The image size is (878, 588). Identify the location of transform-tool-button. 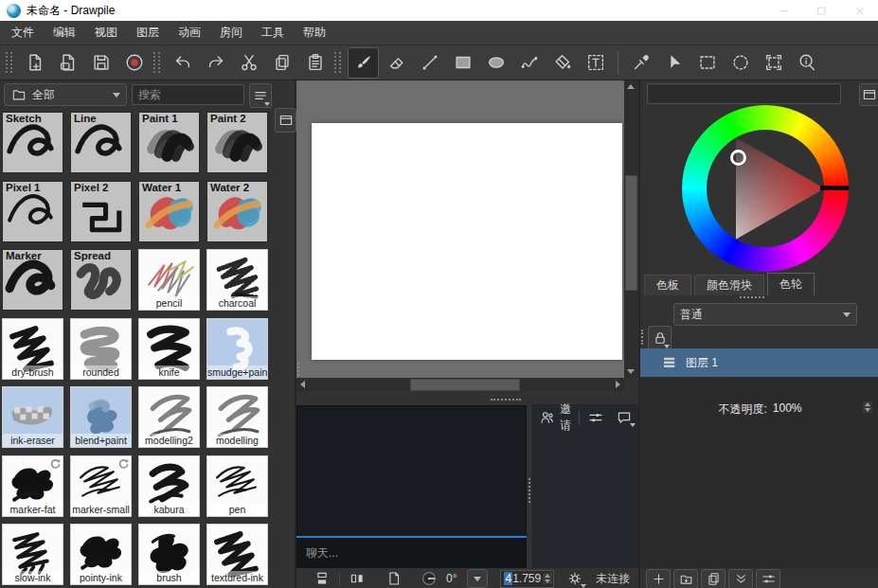
(773, 62).